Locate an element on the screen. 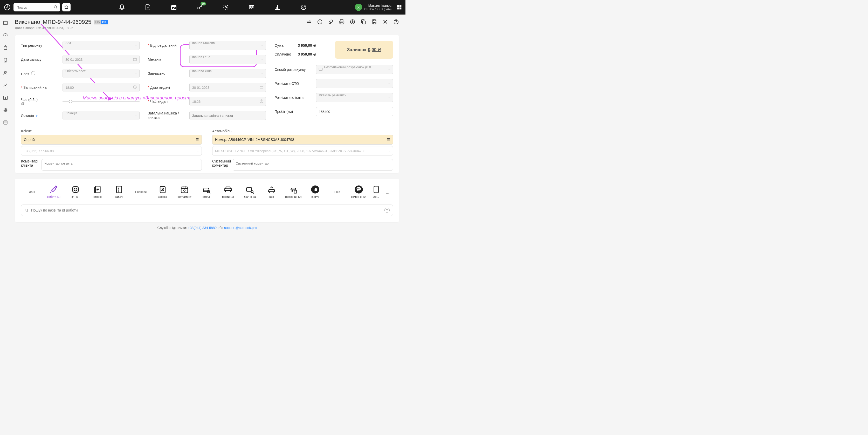 The image size is (868, 435). money-circle-icon is located at coordinates (352, 22).